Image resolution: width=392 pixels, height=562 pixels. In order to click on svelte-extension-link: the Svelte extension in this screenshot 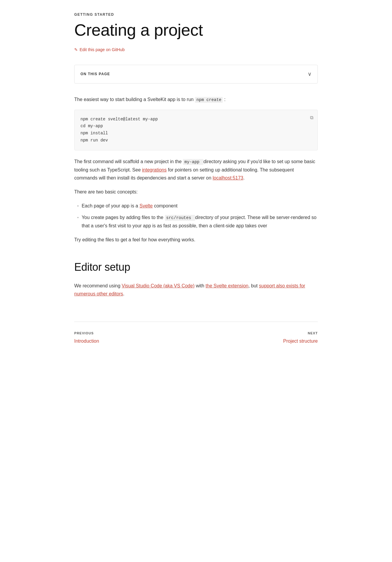, I will do `click(227, 286)`.